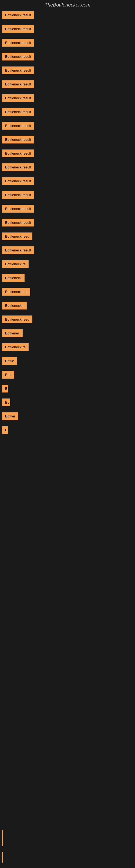 This screenshot has width=135, height=868. I want to click on list-item: Bottlenec, so click(68, 335).